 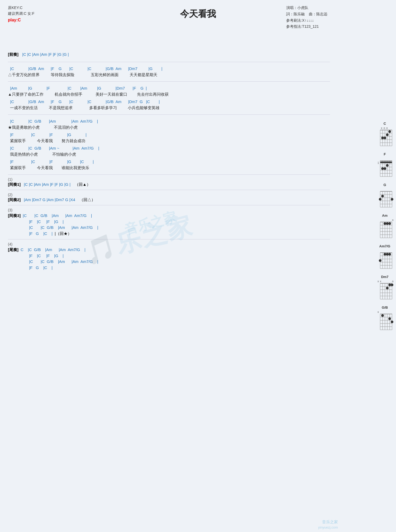 I want to click on interlude1-suffix: （回▲）, so click(x=83, y=184).